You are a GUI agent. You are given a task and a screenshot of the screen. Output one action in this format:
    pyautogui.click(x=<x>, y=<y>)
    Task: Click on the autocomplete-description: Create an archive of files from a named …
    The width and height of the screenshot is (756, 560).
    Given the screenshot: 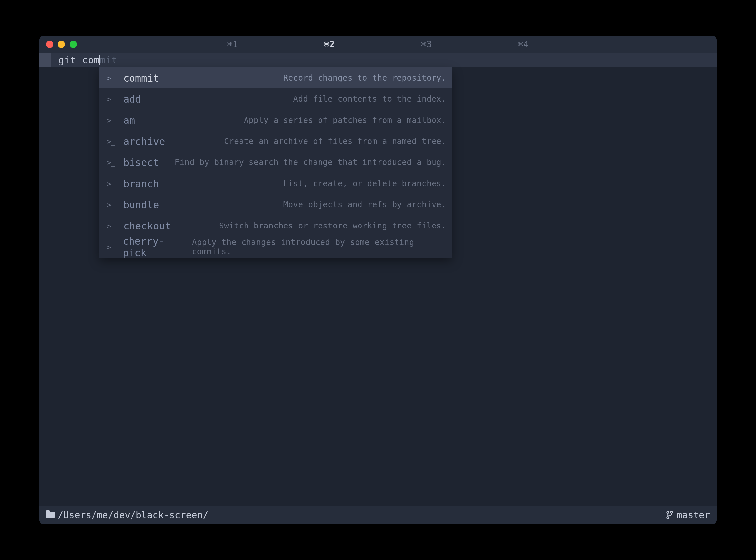 What is the action you would take?
    pyautogui.click(x=335, y=141)
    